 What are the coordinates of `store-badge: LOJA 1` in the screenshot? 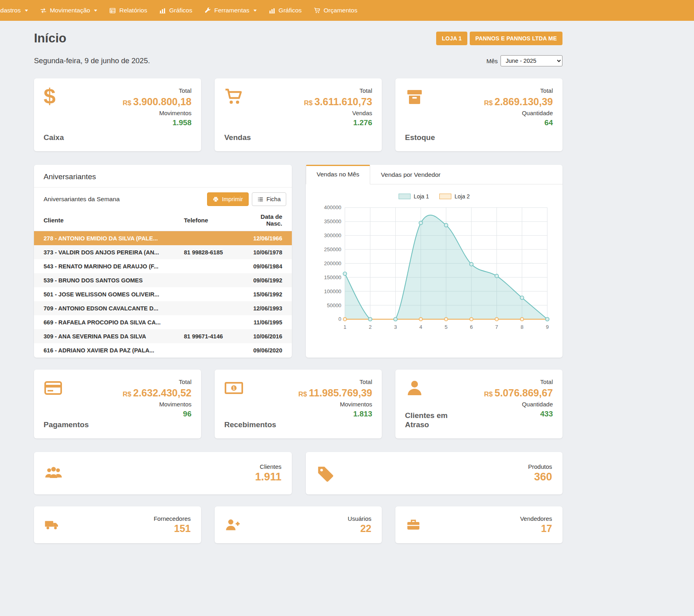 It's located at (452, 38).